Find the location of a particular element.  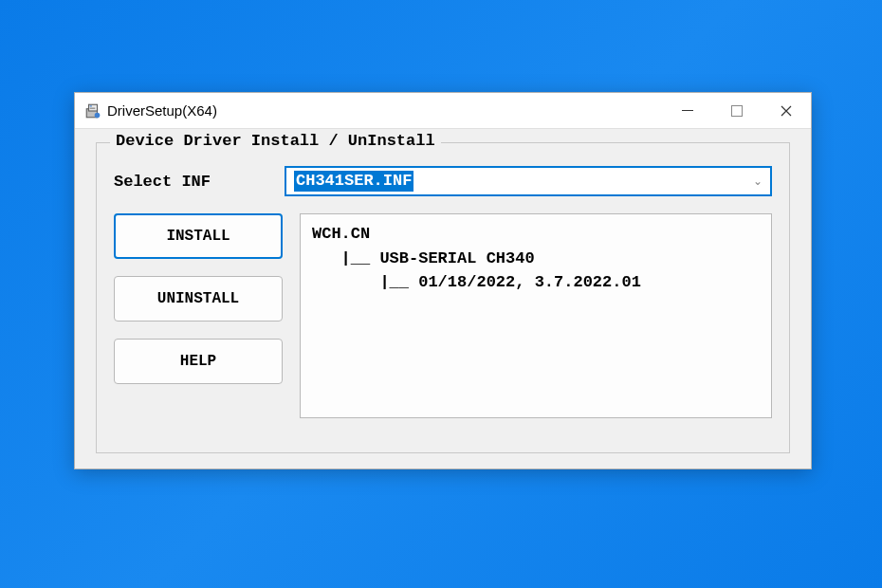

install-button: INSTALL is located at coordinates (198, 236).